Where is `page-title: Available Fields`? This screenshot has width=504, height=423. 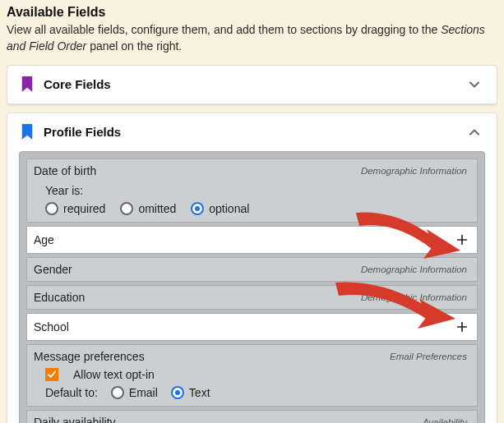 page-title: Available Fields is located at coordinates (252, 12).